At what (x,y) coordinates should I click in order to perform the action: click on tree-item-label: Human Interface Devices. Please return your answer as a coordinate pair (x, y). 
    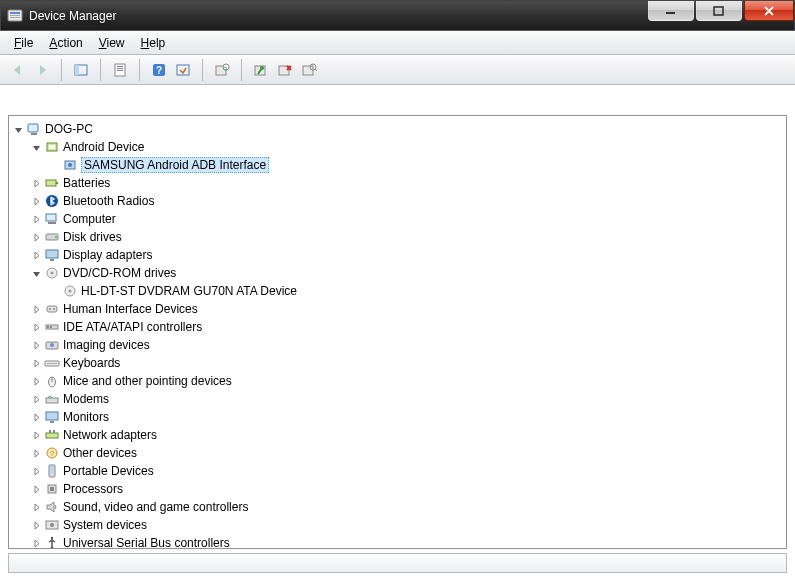
    Looking at the image, I should click on (130, 309).